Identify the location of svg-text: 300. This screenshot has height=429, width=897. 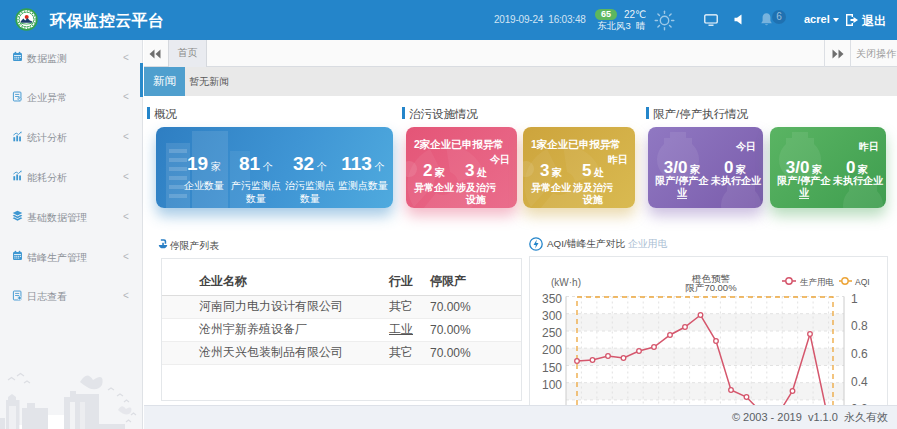
(552, 316).